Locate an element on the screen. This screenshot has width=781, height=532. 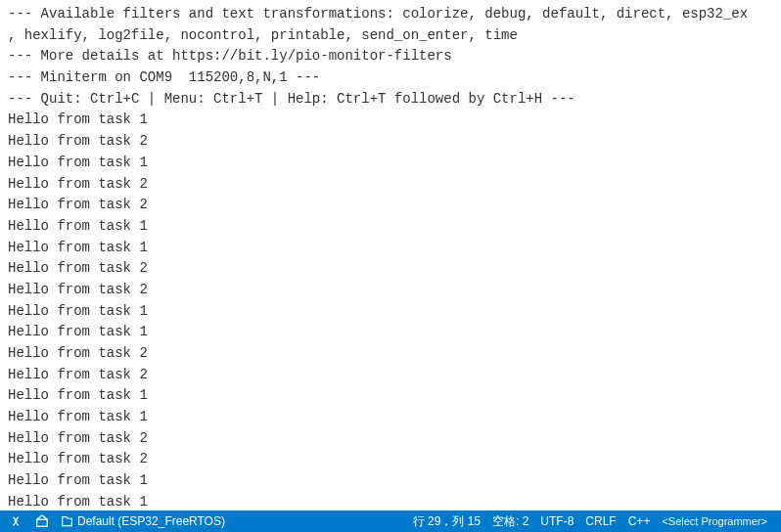
terminal-line: , hexlify, log2file, nocontrol, printabl… is located at coordinates (390, 36).